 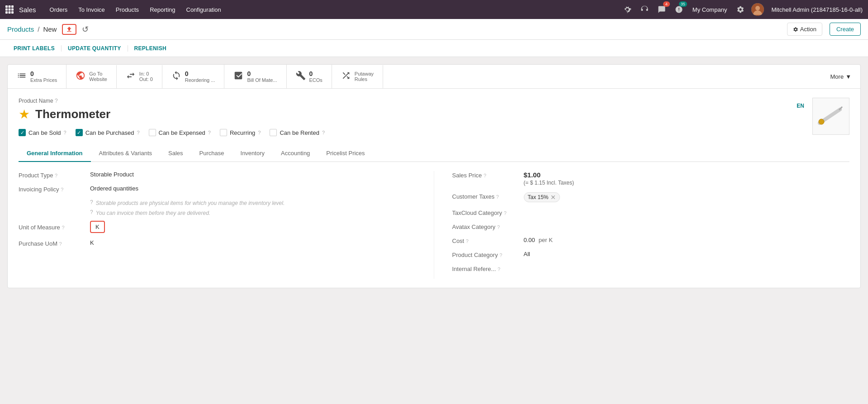 I want to click on ecos-button: 0 ECOs, so click(x=309, y=76).